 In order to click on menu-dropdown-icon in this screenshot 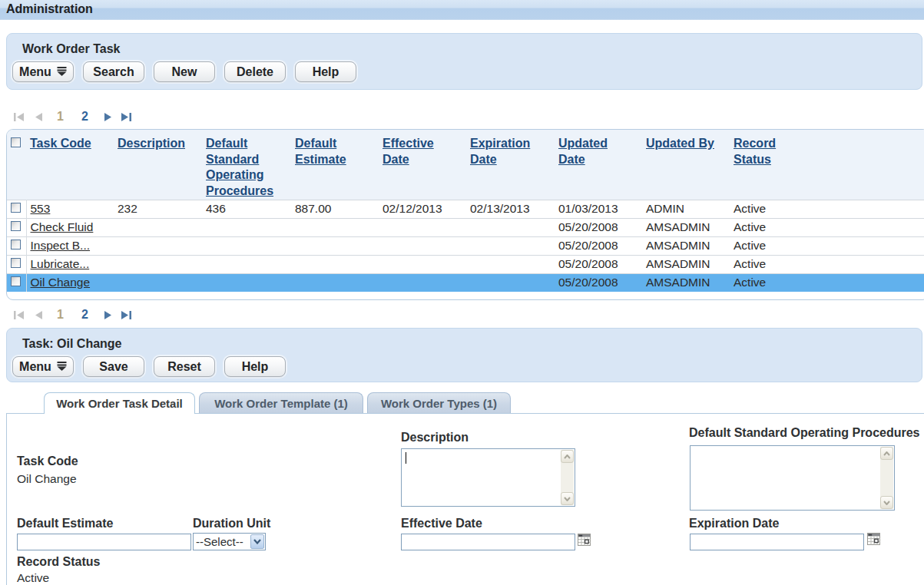, I will do `click(61, 72)`.